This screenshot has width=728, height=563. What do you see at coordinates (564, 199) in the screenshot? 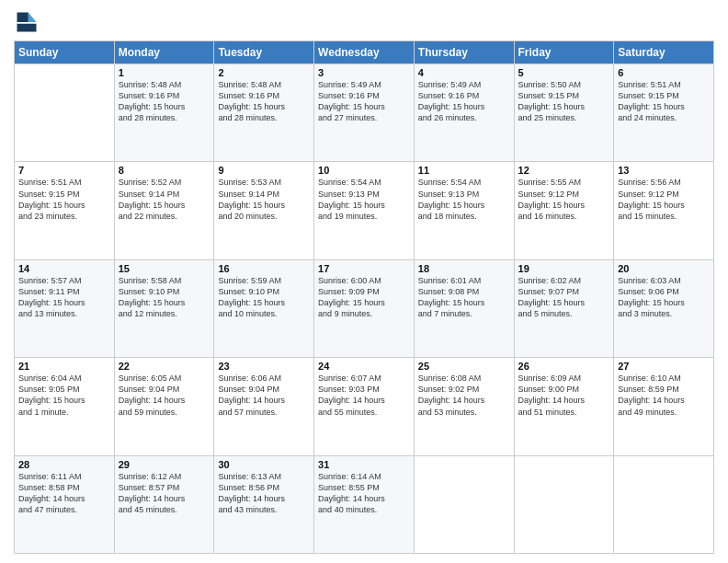
I see `day-info: Sunrise: 5:55 AM Sunset: 9:12 PM Dayligh…` at bounding box center [564, 199].